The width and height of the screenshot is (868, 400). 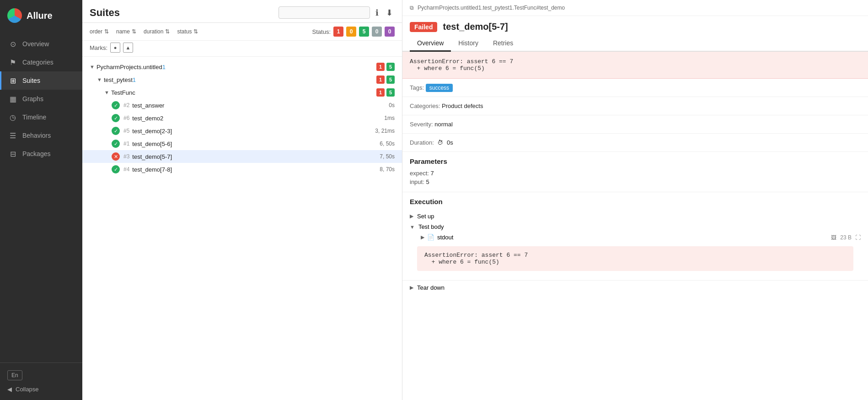 What do you see at coordinates (635, 44) in the screenshot?
I see `detail-tabs: Overview History Retries` at bounding box center [635, 44].